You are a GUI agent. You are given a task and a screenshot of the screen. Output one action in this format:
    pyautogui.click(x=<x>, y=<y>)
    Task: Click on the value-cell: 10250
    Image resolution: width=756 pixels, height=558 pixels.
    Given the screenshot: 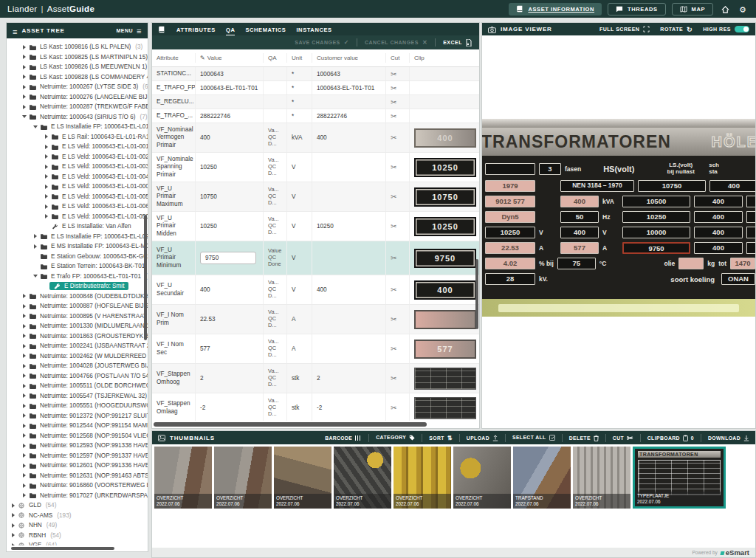 What is the action you would take?
    pyautogui.click(x=229, y=167)
    